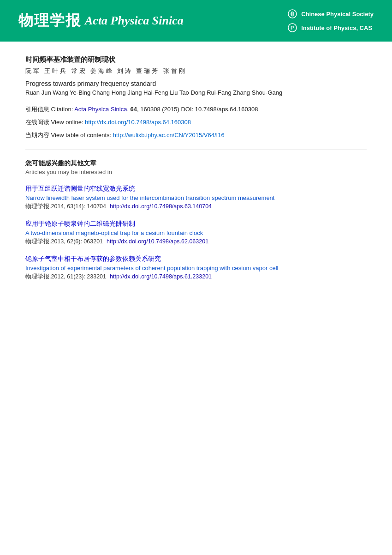  What do you see at coordinates (196, 172) in the screenshot?
I see `related-section-title-english: Articles you may be interested in` at bounding box center [196, 172].